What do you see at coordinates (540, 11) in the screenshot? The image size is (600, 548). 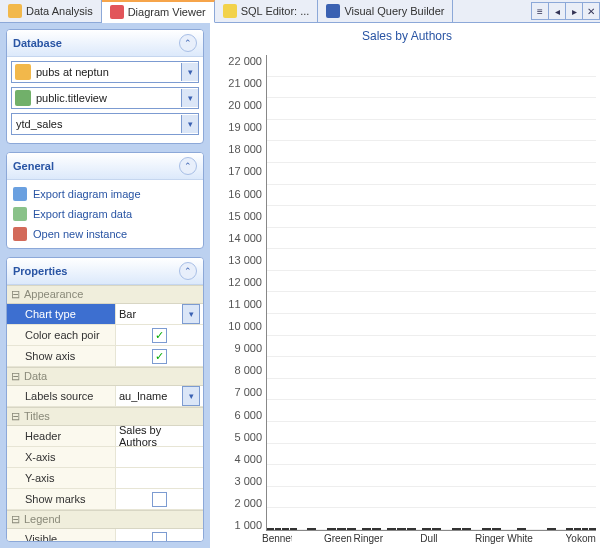 I see `tab-list-icon: ≡` at bounding box center [540, 11].